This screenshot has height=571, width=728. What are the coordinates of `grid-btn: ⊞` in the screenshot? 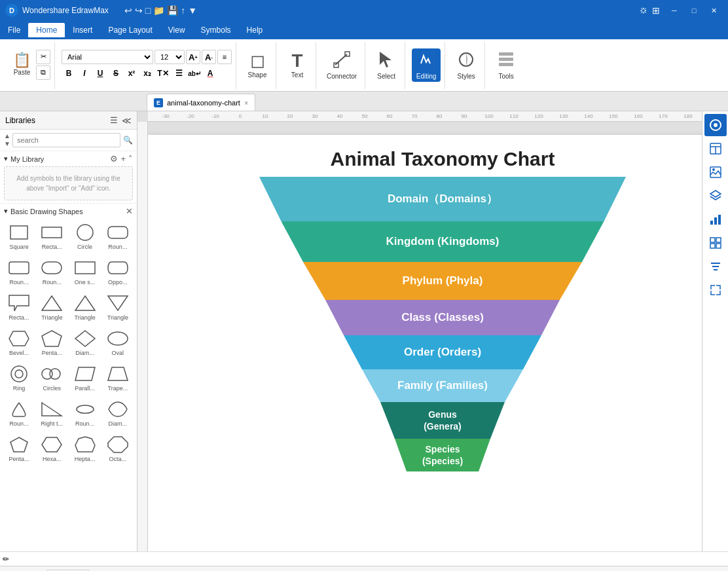 It's located at (656, 10).